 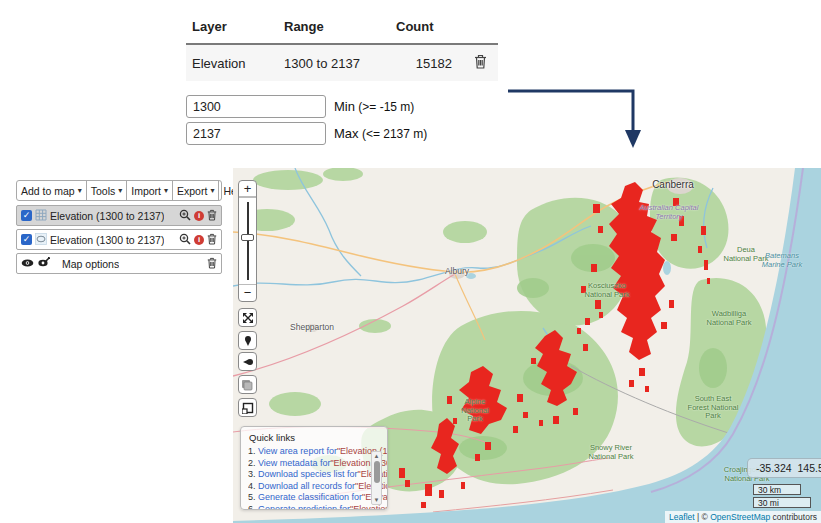 I want to click on polygon-icon, so click(x=41, y=240).